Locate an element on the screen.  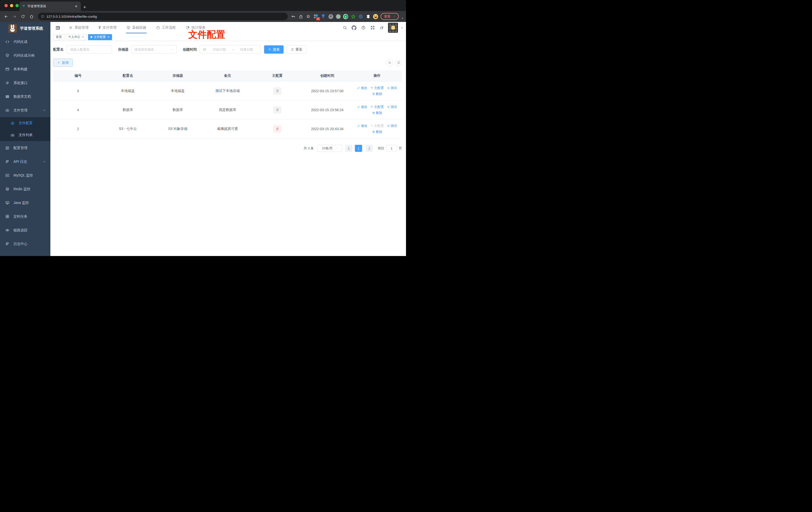
github-icon is located at coordinates (354, 28).